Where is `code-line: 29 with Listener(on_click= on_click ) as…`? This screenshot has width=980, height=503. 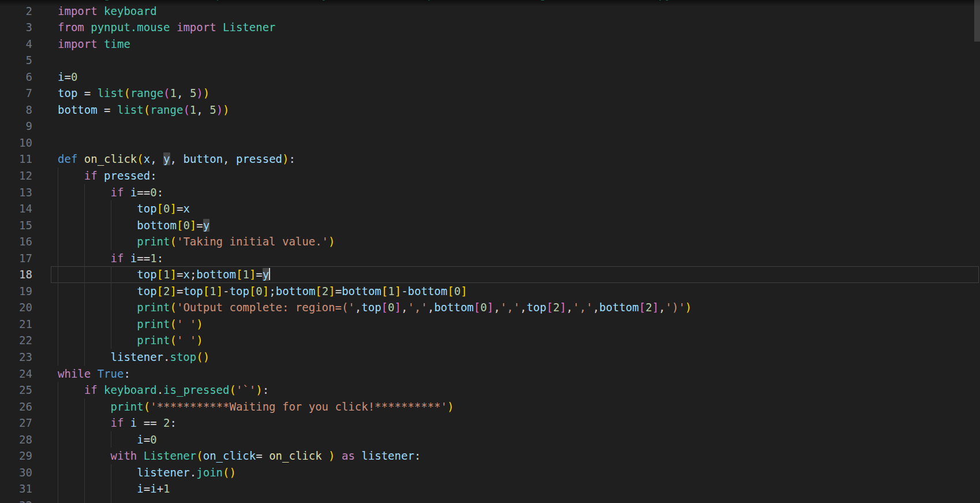
code-line: 29 with Listener(on_click= on_click ) as… is located at coordinates (490, 456).